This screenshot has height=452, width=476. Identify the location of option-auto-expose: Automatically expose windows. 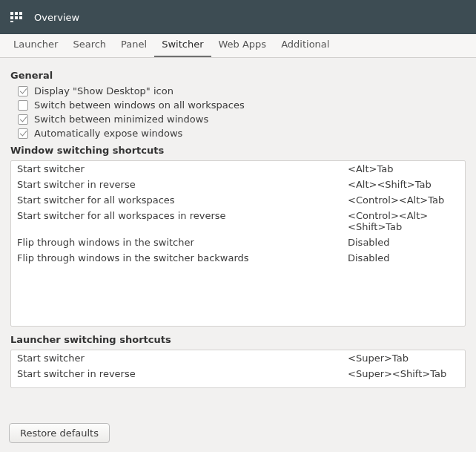
(238, 134).